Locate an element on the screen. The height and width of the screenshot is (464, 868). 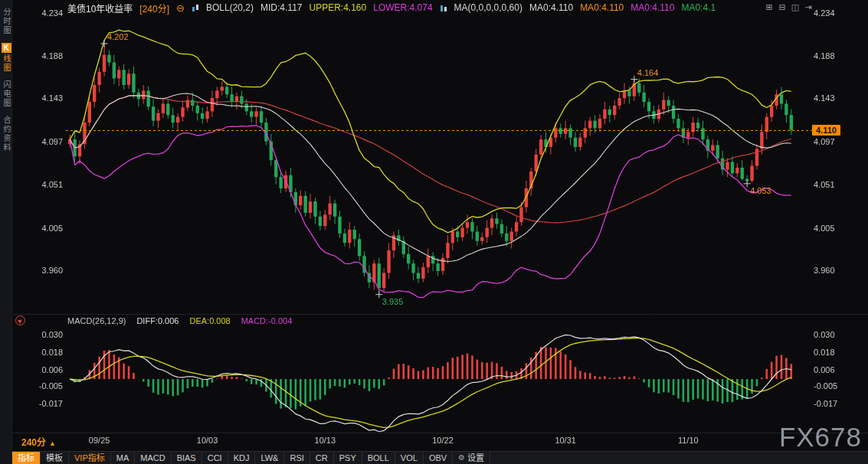
toolbar-button: PSY is located at coordinates (348, 458).